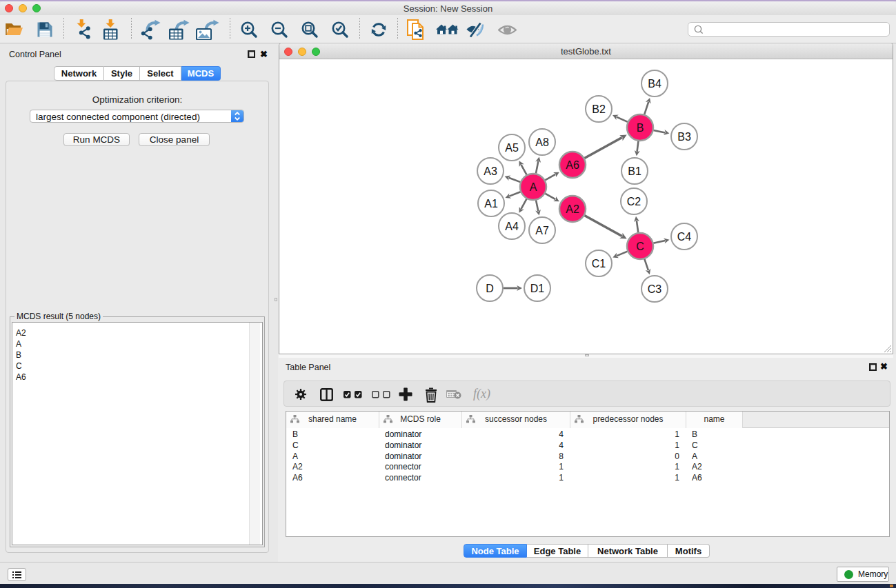 This screenshot has height=588, width=896. I want to click on svg-text: A7, so click(542, 230).